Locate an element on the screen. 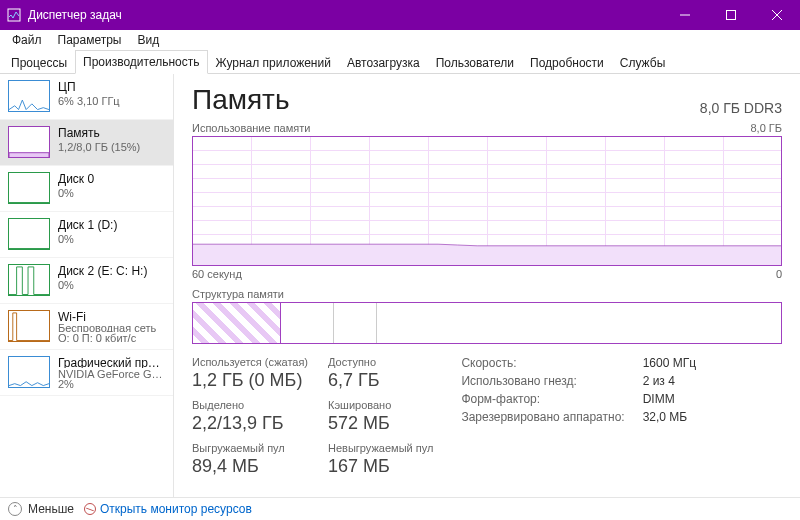  stat-value: 167 МБ is located at coordinates (380, 466).